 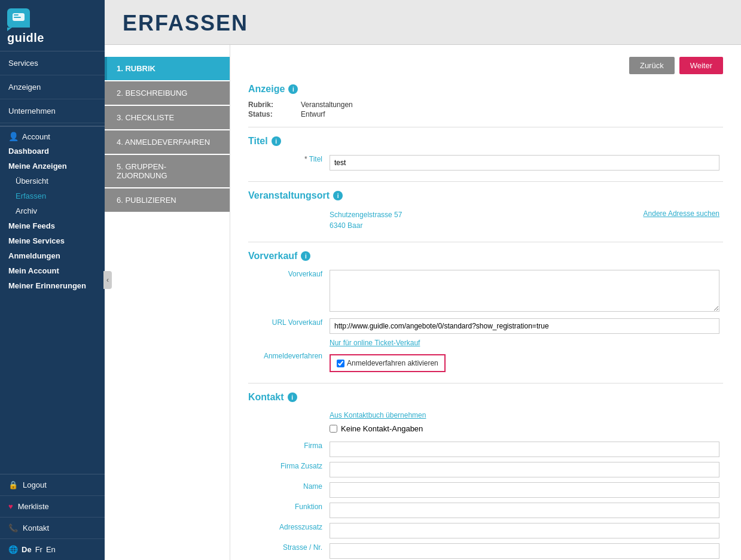 What do you see at coordinates (423, 23) in the screenshot?
I see `page-header: ERFASSEN` at bounding box center [423, 23].